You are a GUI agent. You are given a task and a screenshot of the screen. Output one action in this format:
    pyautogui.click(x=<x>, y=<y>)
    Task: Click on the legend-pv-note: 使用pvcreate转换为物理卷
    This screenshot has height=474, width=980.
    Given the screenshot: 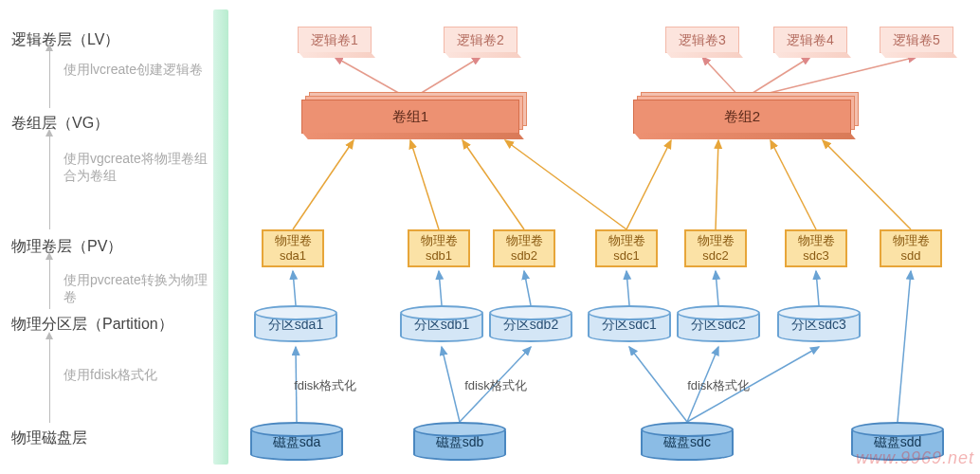 What is the action you would take?
    pyautogui.click(x=139, y=288)
    